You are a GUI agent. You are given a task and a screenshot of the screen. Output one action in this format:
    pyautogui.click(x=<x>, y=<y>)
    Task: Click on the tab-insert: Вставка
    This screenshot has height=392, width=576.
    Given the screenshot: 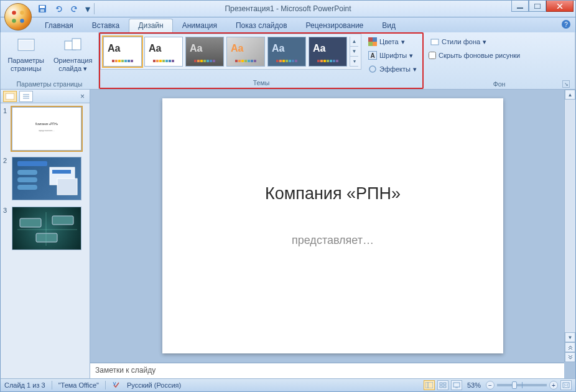 What is the action you would take?
    pyautogui.click(x=106, y=26)
    